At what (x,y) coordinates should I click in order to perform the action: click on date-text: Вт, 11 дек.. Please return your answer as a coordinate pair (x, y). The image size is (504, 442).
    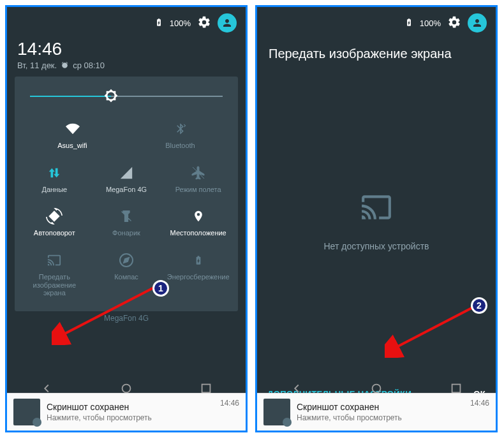
    Looking at the image, I should click on (37, 65).